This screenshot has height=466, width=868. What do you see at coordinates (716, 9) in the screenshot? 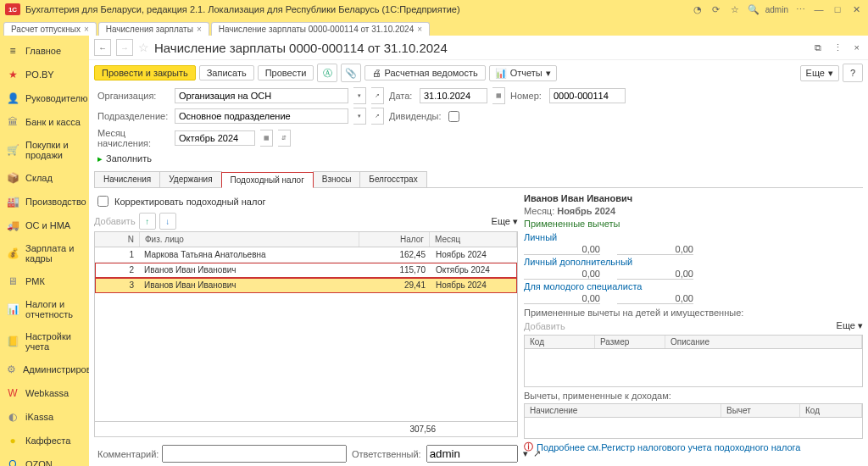
I see `history-icon: ⟳` at bounding box center [716, 9].